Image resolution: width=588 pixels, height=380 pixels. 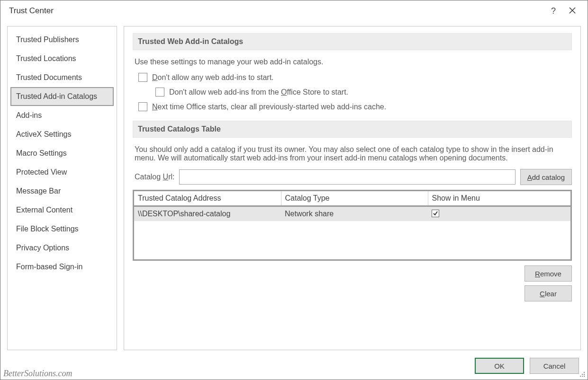 I want to click on trusted-catalogs-table: Trusted Catalog Address Catalog Type Sho…, so click(x=353, y=206).